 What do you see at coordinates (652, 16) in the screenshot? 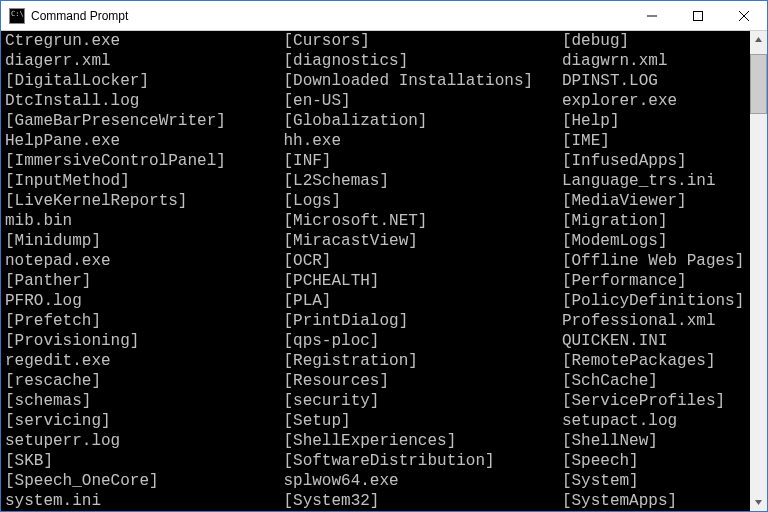
I see `minimize-button` at bounding box center [652, 16].